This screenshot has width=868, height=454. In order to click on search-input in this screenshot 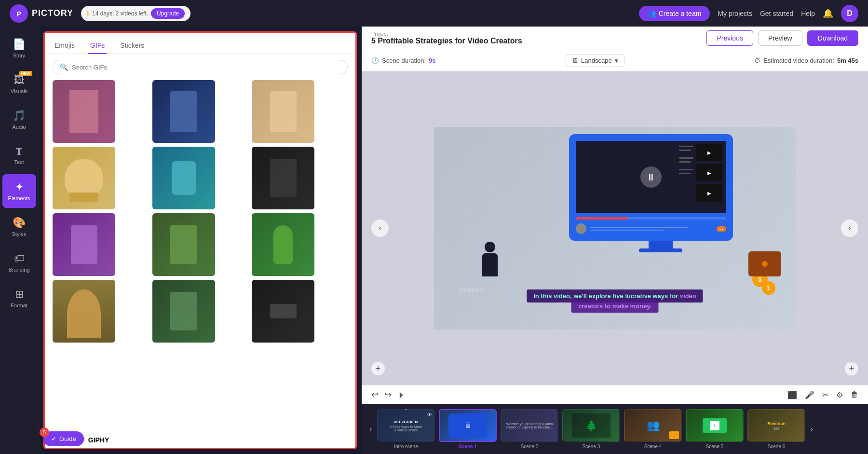, I will do `click(206, 68)`.